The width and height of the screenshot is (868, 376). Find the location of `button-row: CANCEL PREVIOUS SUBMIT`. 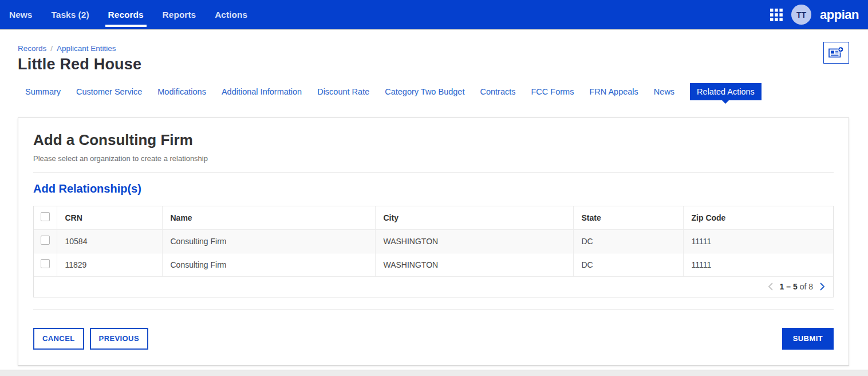

button-row: CANCEL PREVIOUS SUBMIT is located at coordinates (433, 339).